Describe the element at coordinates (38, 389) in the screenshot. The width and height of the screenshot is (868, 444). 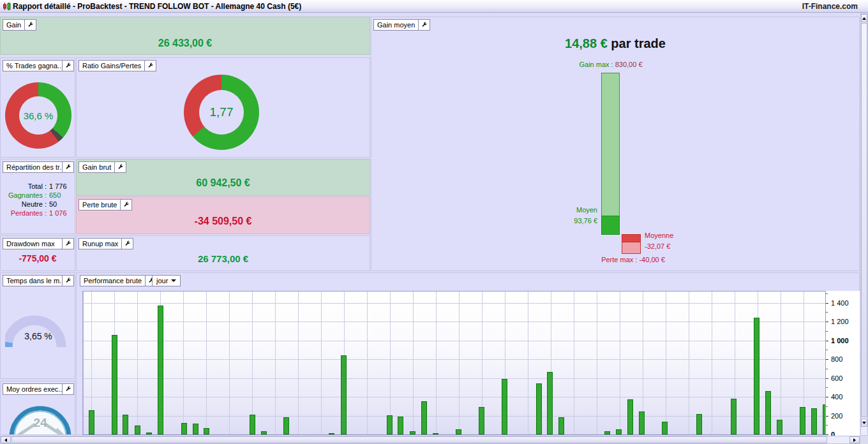
I see `moy-ordres-chip: Moy ordres exec...` at that location.